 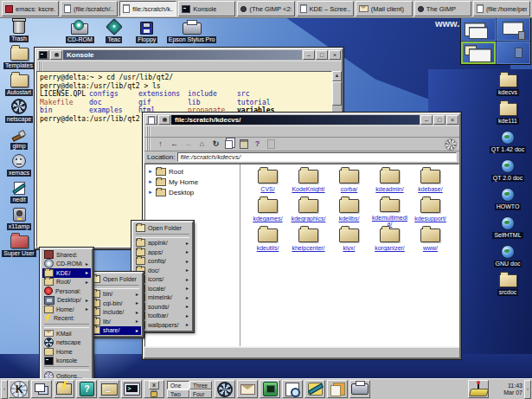 I want to click on folder-item: kdegames/, so click(x=268, y=212).